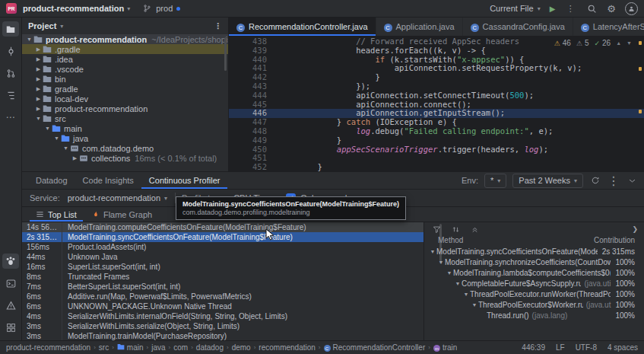 The height and width of the screenshot is (354, 644). What do you see at coordinates (553, 9) in the screenshot?
I see `run-button: ▶` at bounding box center [553, 9].